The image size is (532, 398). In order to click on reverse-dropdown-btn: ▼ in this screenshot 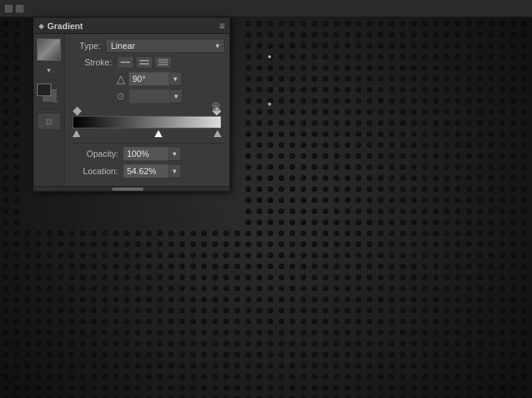, I will do `click(177, 96)`.